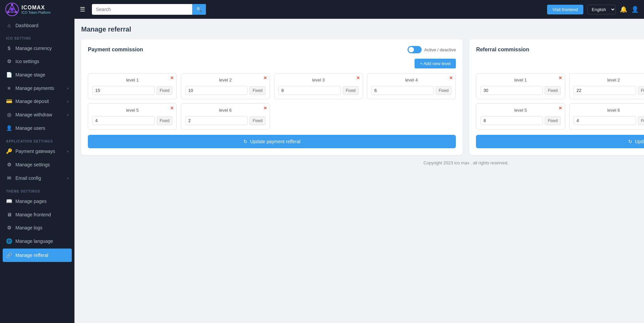 This screenshot has height=323, width=644. I want to click on sidebar-item-email-config: ✉ Email config ›, so click(37, 178).